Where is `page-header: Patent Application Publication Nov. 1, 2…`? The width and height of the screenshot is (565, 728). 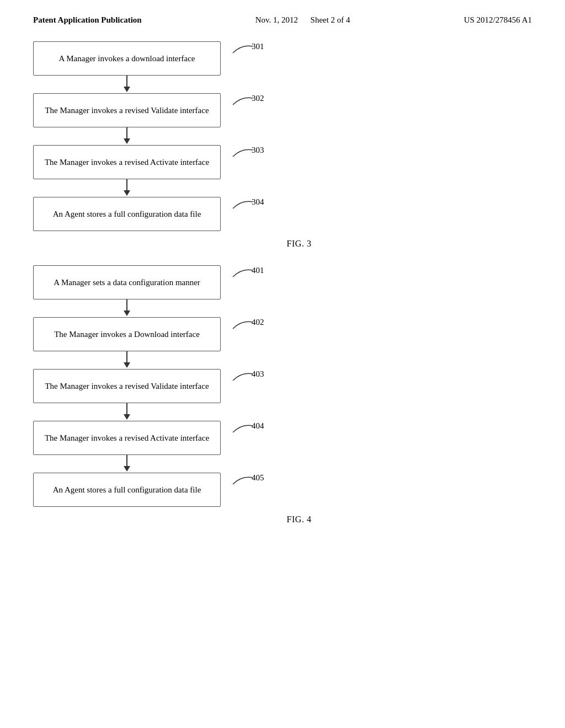
page-header: Patent Application Publication Nov. 1, 2… is located at coordinates (282, 12).